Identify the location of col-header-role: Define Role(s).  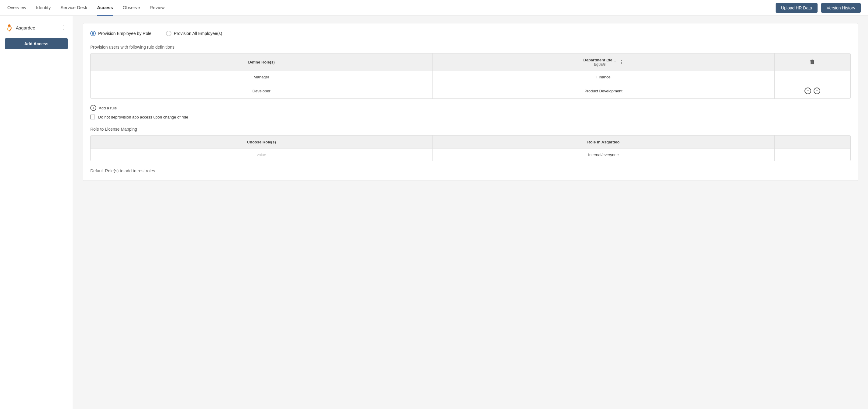
(261, 62).